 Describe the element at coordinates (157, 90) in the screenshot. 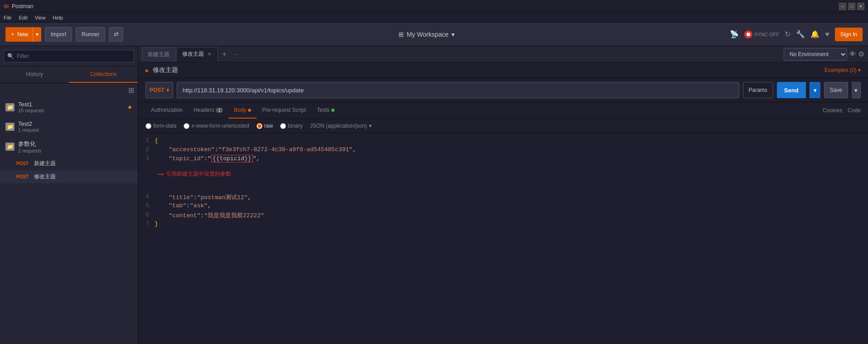

I see `method-label: POST` at that location.